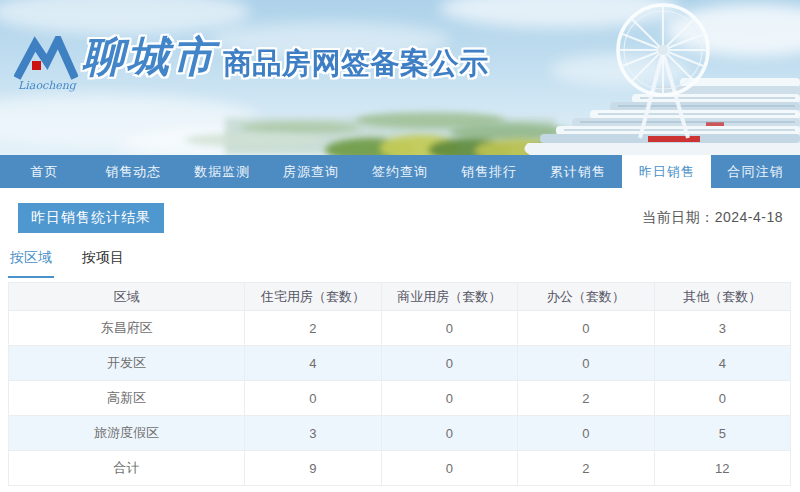 The height and width of the screenshot is (492, 800). What do you see at coordinates (400, 434) in the screenshot?
I see `table-row: 旅游度假区 3 0 0 5` at bounding box center [400, 434].